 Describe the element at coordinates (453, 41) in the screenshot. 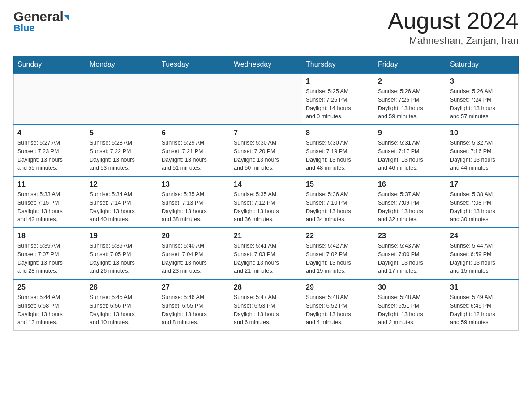

I see `location-text: Mahneshan, Zanjan, Iran` at that location.